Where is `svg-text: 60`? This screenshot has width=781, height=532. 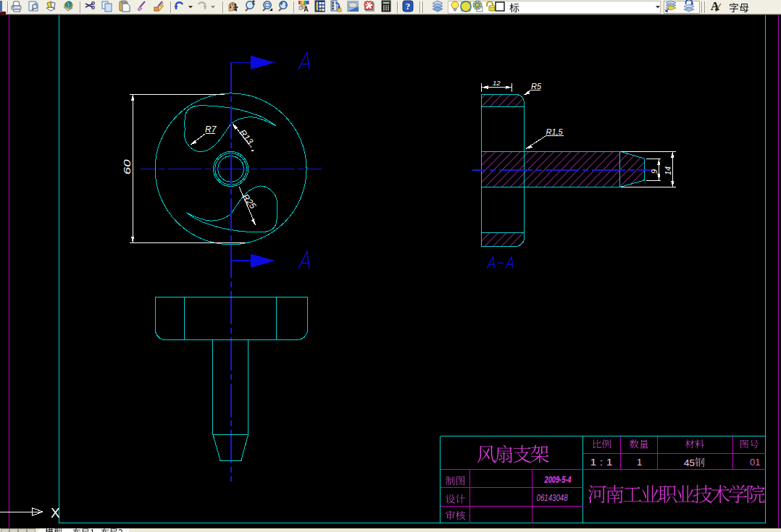 svg-text: 60 is located at coordinates (128, 166).